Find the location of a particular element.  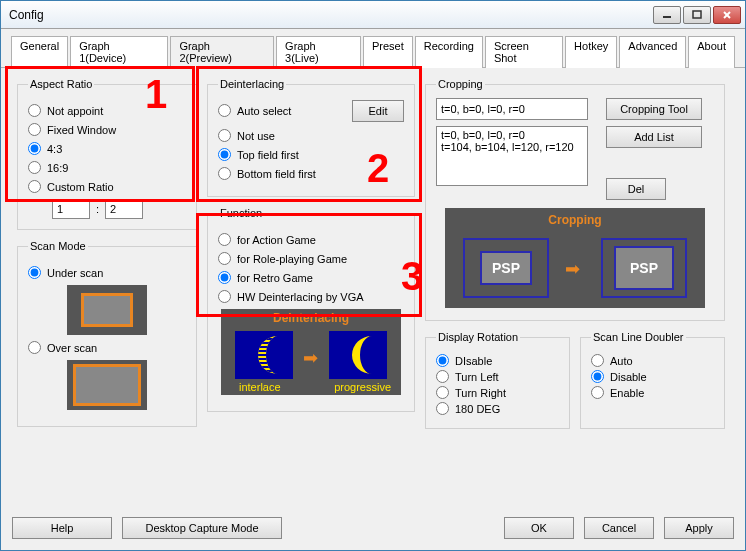

add-list-button: Add List is located at coordinates (654, 137).